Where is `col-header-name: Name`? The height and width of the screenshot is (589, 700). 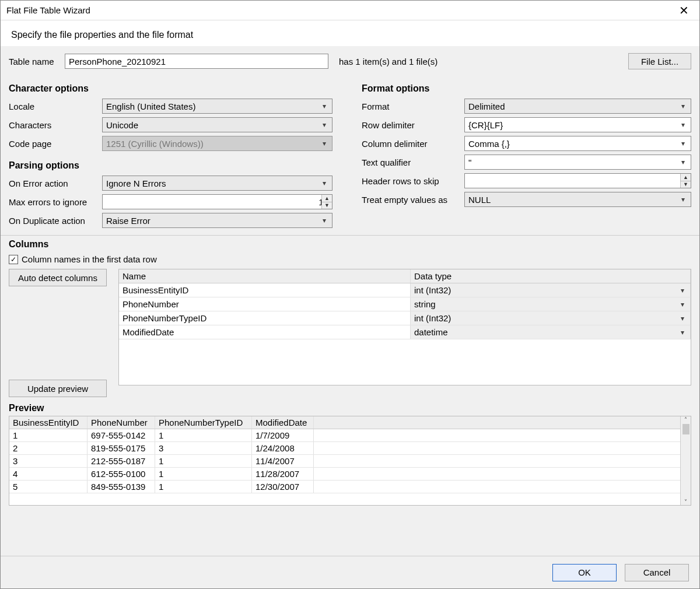
col-header-name: Name is located at coordinates (265, 276).